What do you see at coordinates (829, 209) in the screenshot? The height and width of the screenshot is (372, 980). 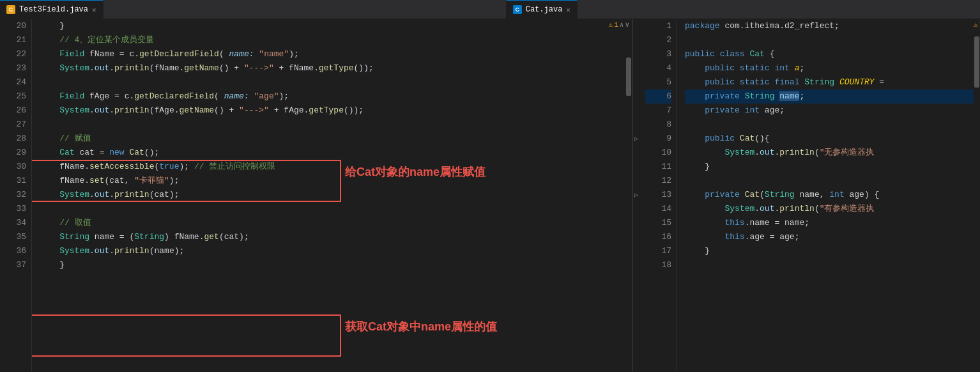 I see `rcode-line-14: System.out.println("有参构造器执` at bounding box center [829, 209].